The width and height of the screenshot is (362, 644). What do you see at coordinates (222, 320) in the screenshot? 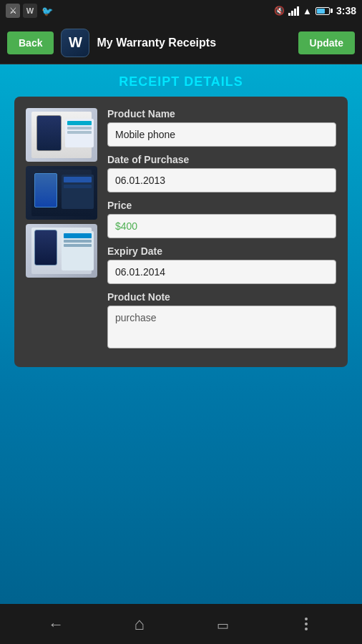
I see `product-note-section: Product Note purchase` at bounding box center [222, 320].